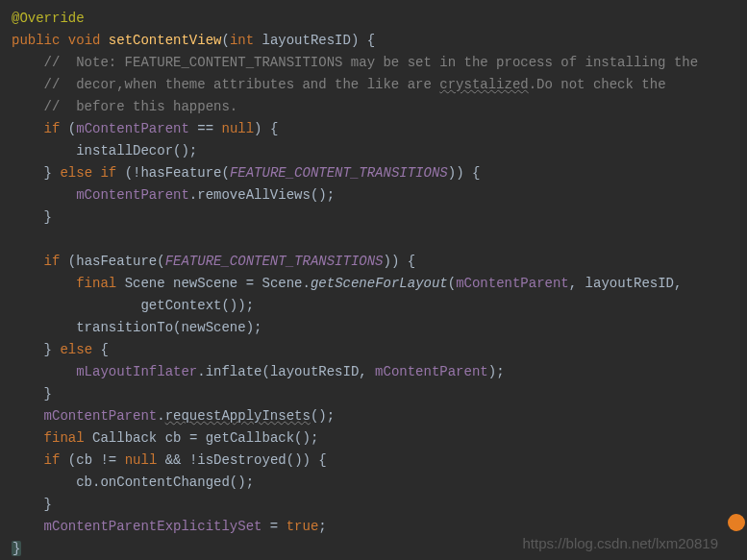 Image resolution: width=747 pixels, height=560 pixels. Describe the element at coordinates (356, 85) in the screenshot. I see `comment: // decor,when theme attributes and the l…` at that location.